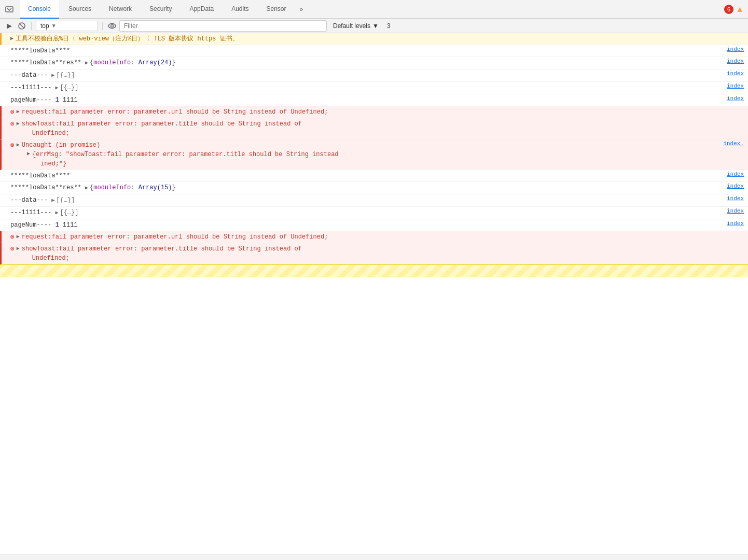  What do you see at coordinates (374, 271) in the screenshot?
I see `warning-stripe-bar` at bounding box center [374, 271].